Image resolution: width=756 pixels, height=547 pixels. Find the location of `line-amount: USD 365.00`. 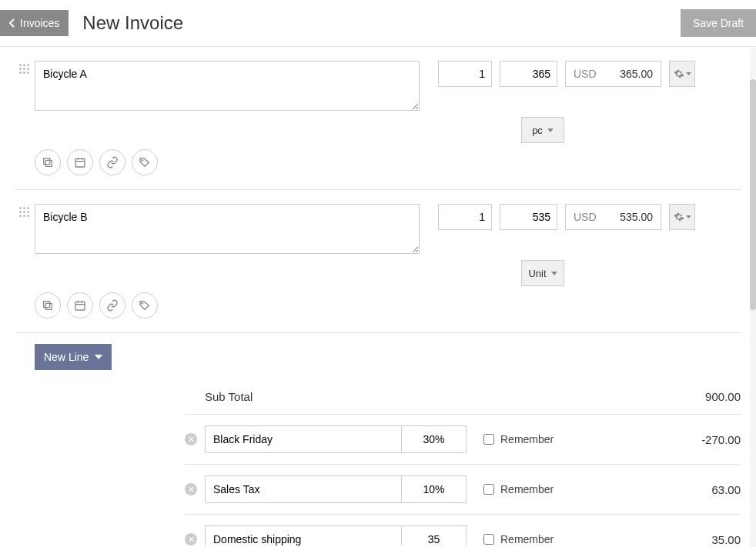

line-amount: USD 365.00 is located at coordinates (613, 74).